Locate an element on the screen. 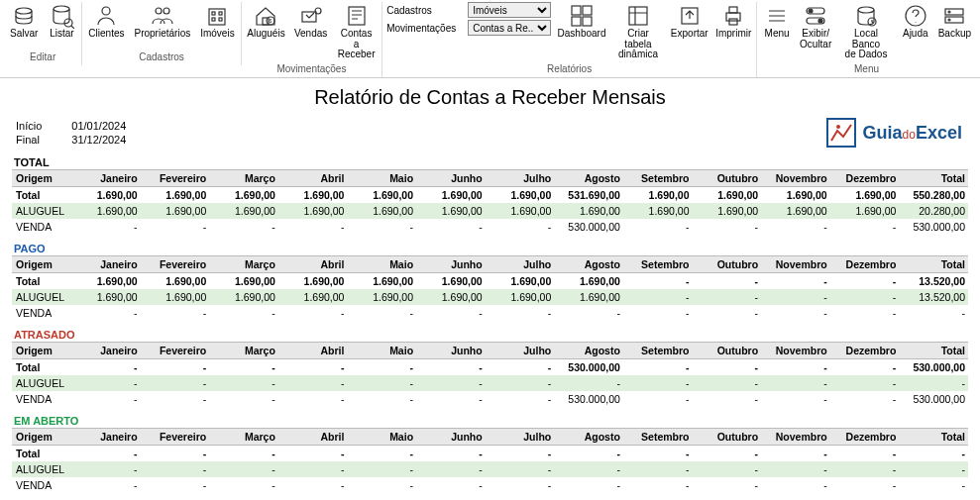 This screenshot has width=980, height=500. imprimir-button: Imprimir is located at coordinates (733, 22).